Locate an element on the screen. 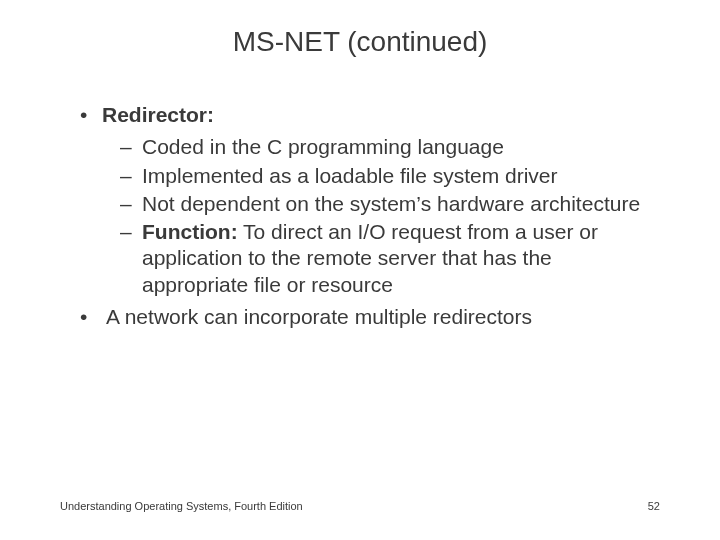 Image resolution: width=720 pixels, height=540 pixels. bullet-redirector-label: Redirector: is located at coordinates (158, 114).